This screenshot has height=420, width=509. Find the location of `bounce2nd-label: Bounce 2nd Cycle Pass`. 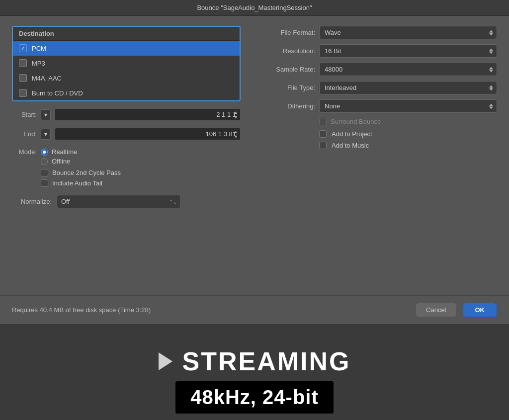

bounce2nd-label: Bounce 2nd Cycle Pass is located at coordinates (86, 173).